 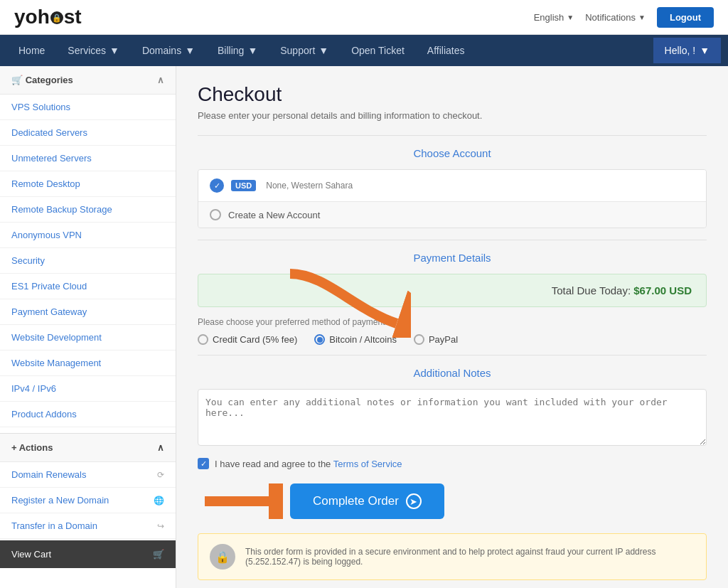 I want to click on total-due-label: Total Due Today:, so click(x=592, y=290).